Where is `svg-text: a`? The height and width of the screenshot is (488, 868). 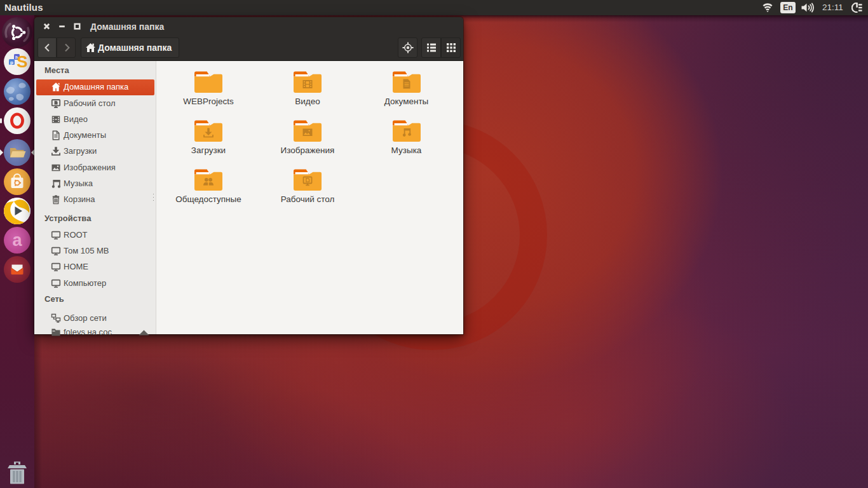 svg-text: a is located at coordinates (17, 240).